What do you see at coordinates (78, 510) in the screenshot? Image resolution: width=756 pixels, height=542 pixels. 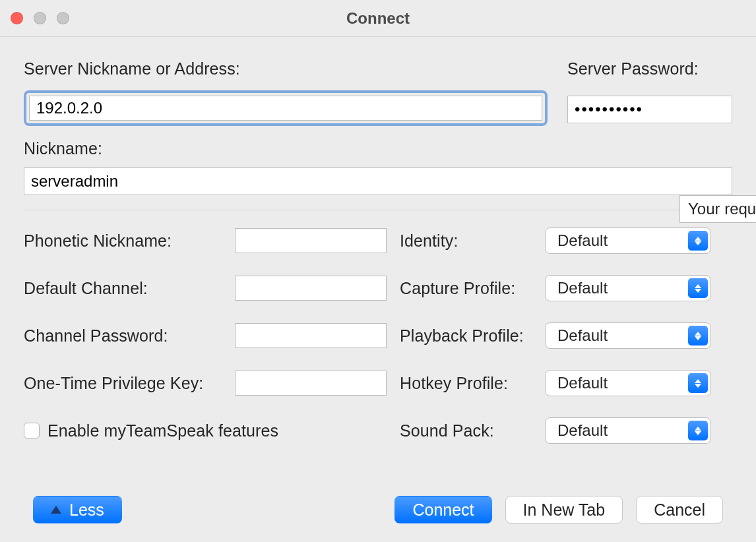 I see `less-button: Less` at bounding box center [78, 510].